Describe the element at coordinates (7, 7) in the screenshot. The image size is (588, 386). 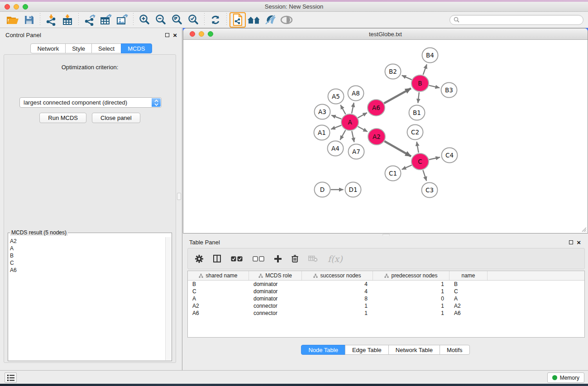
I see `close-window-icon` at that location.